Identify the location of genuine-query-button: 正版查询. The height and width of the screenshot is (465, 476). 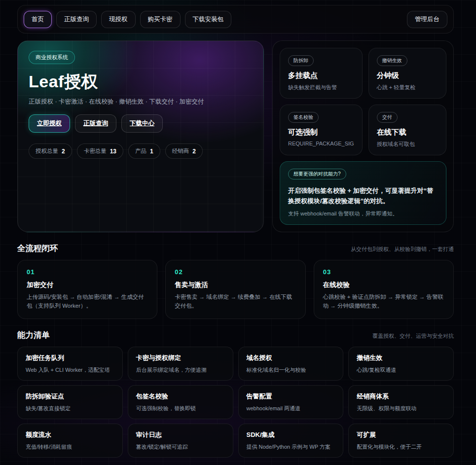
(96, 123).